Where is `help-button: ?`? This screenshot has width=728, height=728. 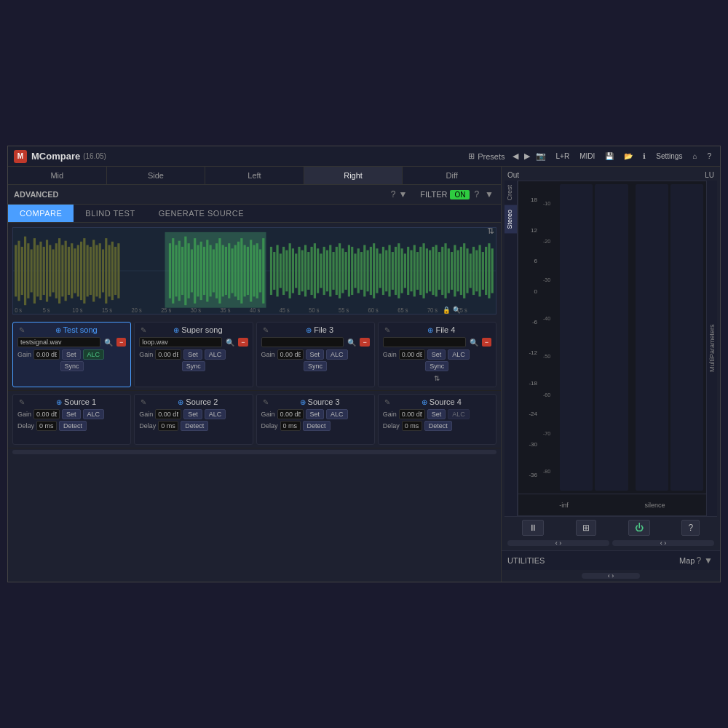
help-button: ? is located at coordinates (709, 156).